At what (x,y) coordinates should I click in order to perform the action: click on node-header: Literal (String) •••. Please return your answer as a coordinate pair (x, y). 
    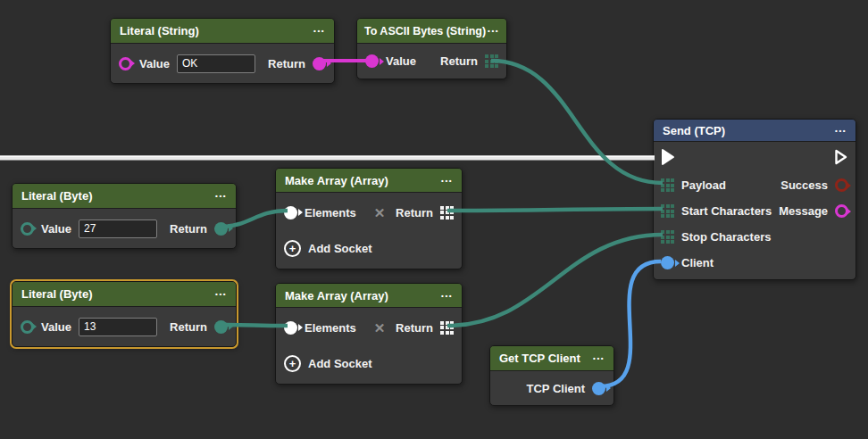
    Looking at the image, I should click on (222, 31).